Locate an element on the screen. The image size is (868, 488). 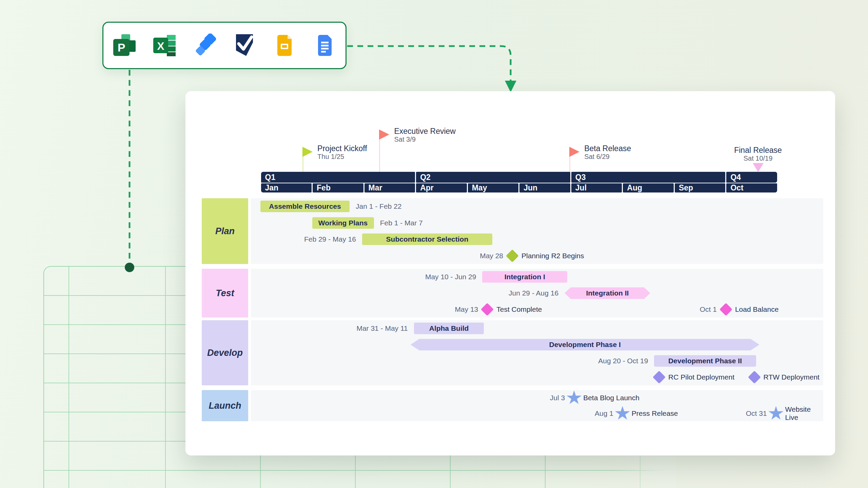
google-slides-icon is located at coordinates (284, 45).